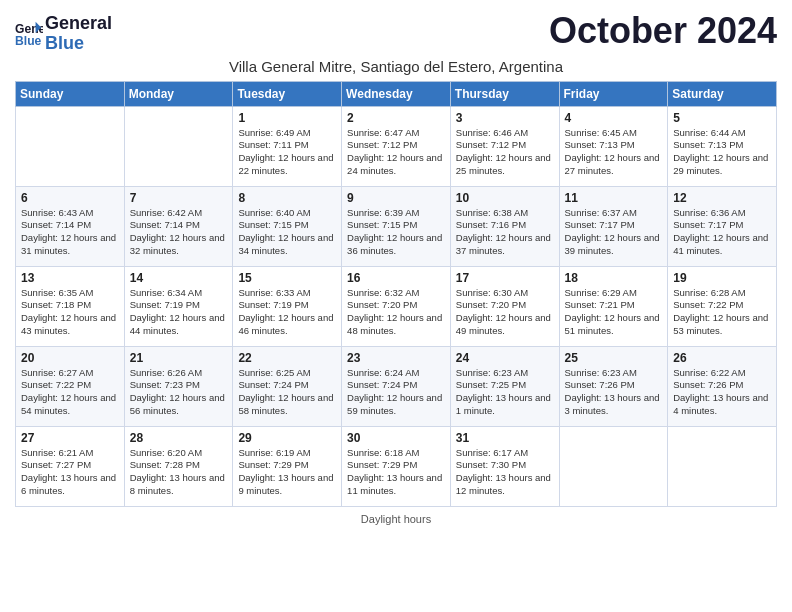 The height and width of the screenshot is (612, 792). What do you see at coordinates (504, 226) in the screenshot?
I see `calendar-cell: 10Sunrise: 6:38 AMSunset: 7:16 PMDayligh…` at bounding box center [504, 226].